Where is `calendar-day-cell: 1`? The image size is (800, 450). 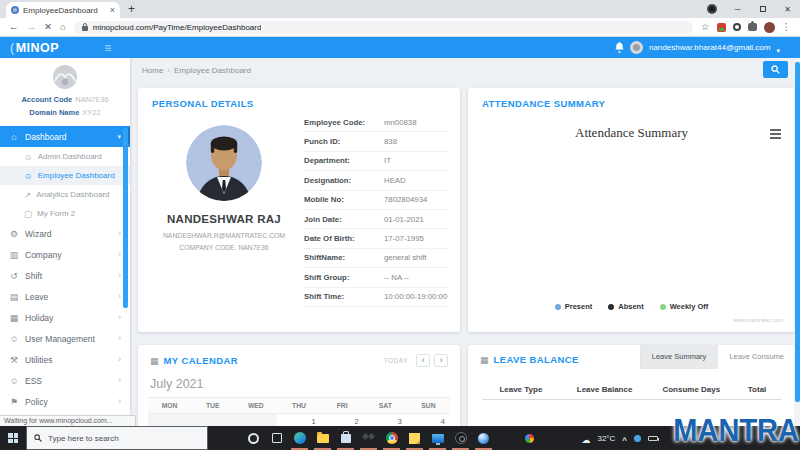 calendar-day-cell: 1 is located at coordinates (298, 420).